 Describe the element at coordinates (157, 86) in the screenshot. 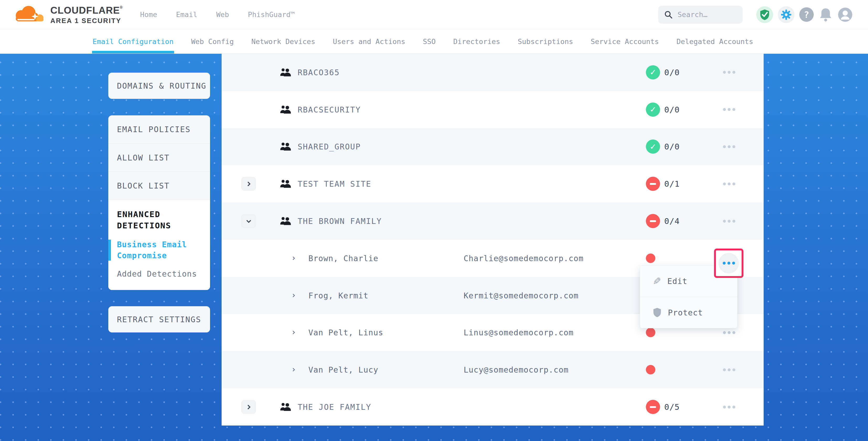

I see `sidebar-item-domains-routing: DOMAINS & ROUTING` at that location.